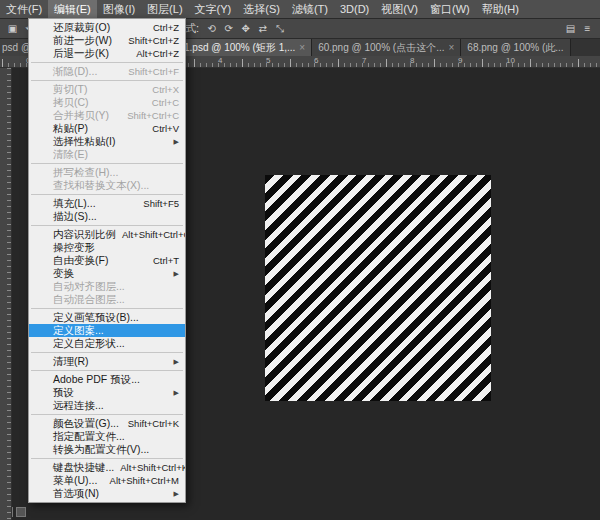  I want to click on menubar-item: 选择(S), so click(262, 9).